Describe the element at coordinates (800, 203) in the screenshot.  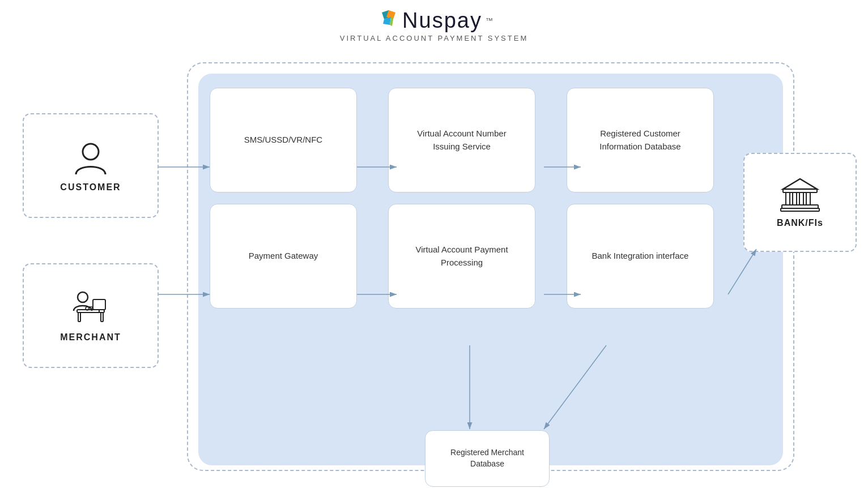
I see `bank-box: BANK/FIs` at that location.